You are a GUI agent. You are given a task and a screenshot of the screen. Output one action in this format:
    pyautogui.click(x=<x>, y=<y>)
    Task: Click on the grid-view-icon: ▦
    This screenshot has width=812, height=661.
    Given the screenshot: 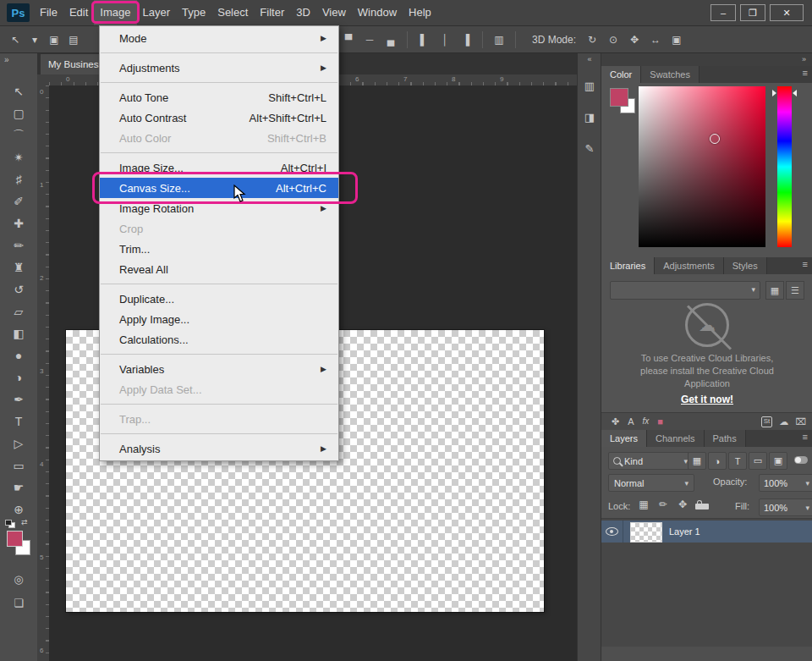 What is the action you would take?
    pyautogui.click(x=775, y=290)
    